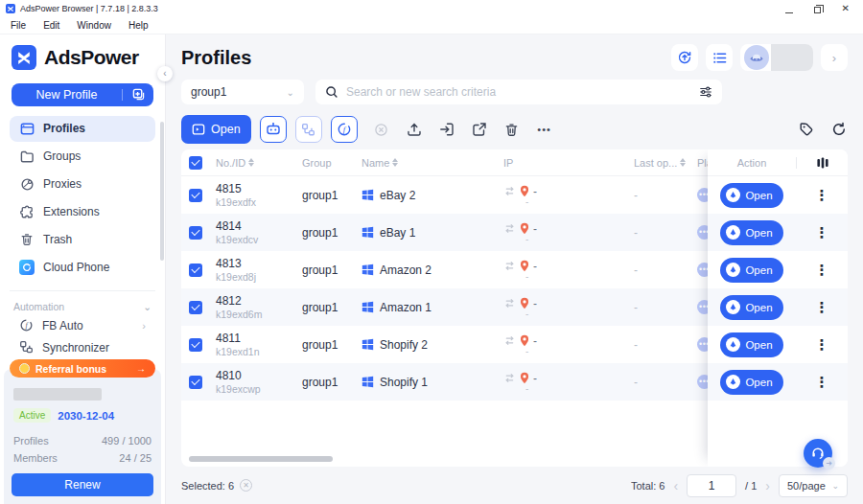 Image resolution: width=863 pixels, height=504 pixels. I want to click on tag-icon, so click(806, 129).